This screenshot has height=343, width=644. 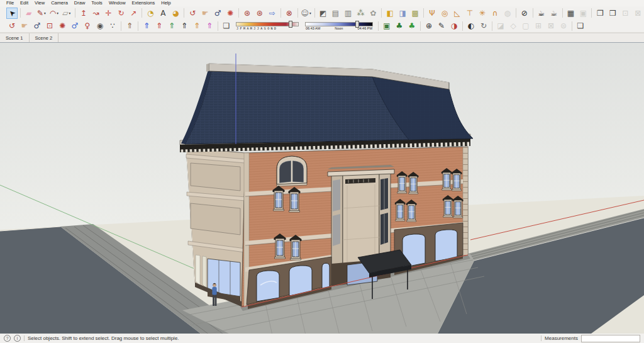 I want to click on rotate-tool: ↻, so click(x=121, y=13).